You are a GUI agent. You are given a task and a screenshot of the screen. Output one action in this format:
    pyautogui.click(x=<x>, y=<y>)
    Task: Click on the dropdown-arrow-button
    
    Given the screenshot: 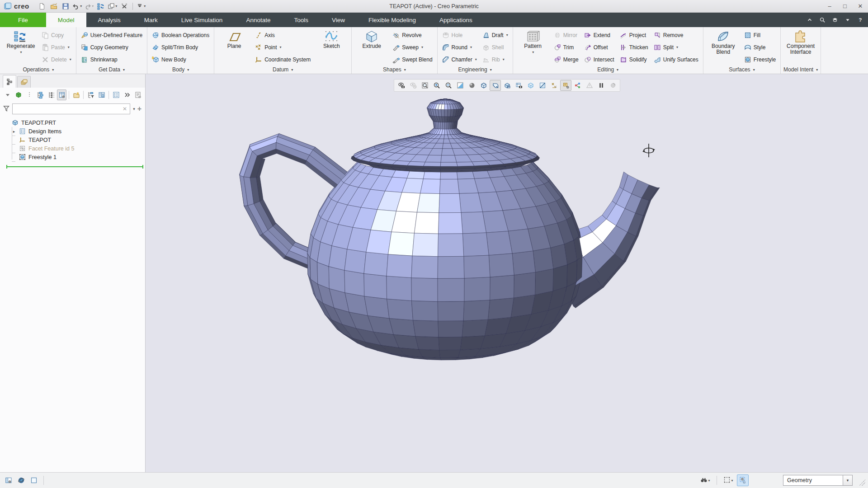 What is the action you would take?
    pyautogui.click(x=848, y=20)
    